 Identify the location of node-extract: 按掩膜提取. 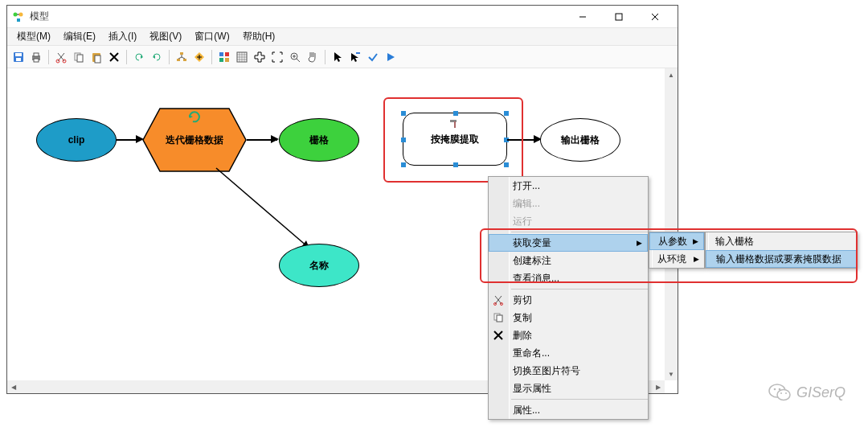
(455, 139).